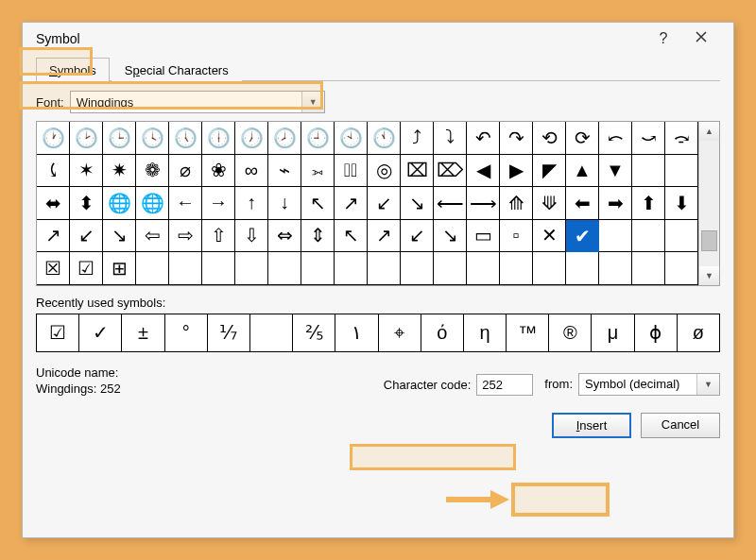 The height and width of the screenshot is (560, 756). What do you see at coordinates (357, 333) in the screenshot?
I see `recent-symbol-cell: ١` at bounding box center [357, 333].